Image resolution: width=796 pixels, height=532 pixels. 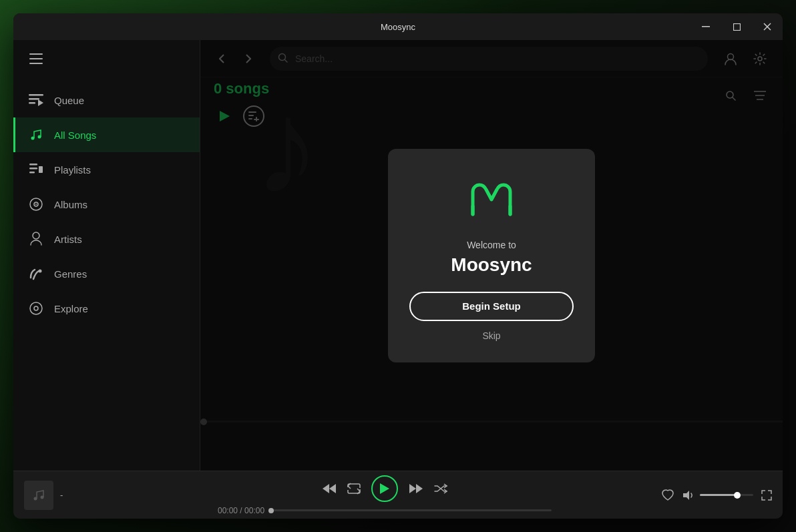 I want to click on time-display: 00:00 / 00:00, so click(x=241, y=511).